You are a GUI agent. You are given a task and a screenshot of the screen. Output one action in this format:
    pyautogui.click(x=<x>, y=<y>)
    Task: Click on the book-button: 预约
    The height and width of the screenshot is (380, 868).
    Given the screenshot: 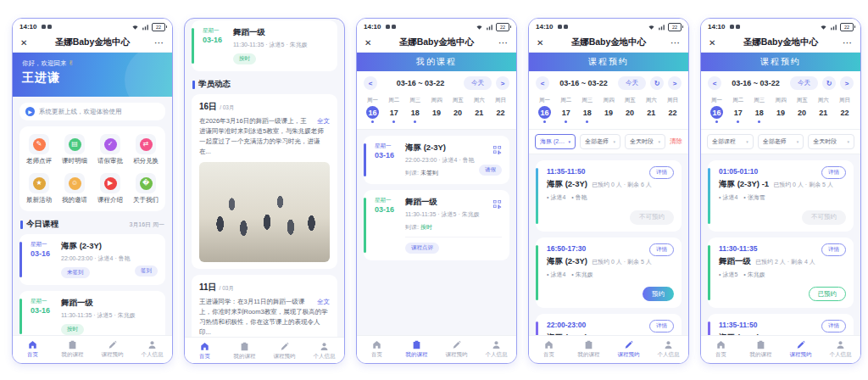 What is the action you would take?
    pyautogui.click(x=658, y=293)
    